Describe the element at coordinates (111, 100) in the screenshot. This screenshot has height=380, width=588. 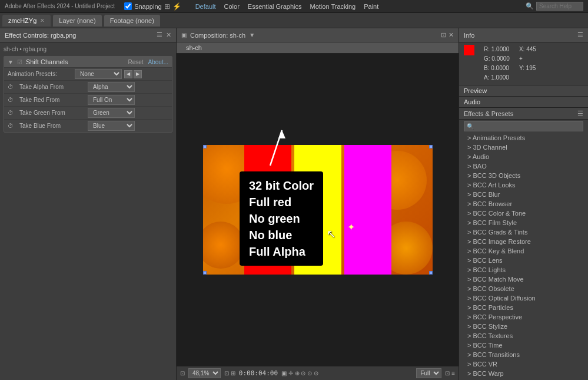
I see `take-red-select: Full On` at that location.